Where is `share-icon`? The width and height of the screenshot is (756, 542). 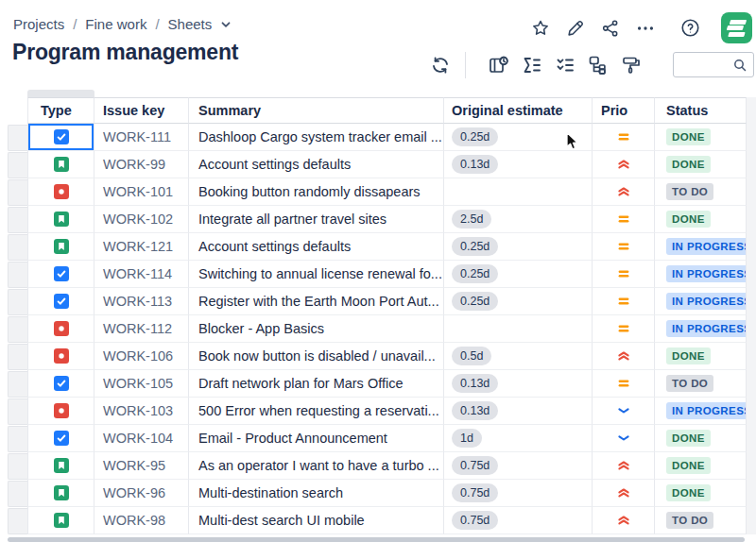
share-icon is located at coordinates (610, 28).